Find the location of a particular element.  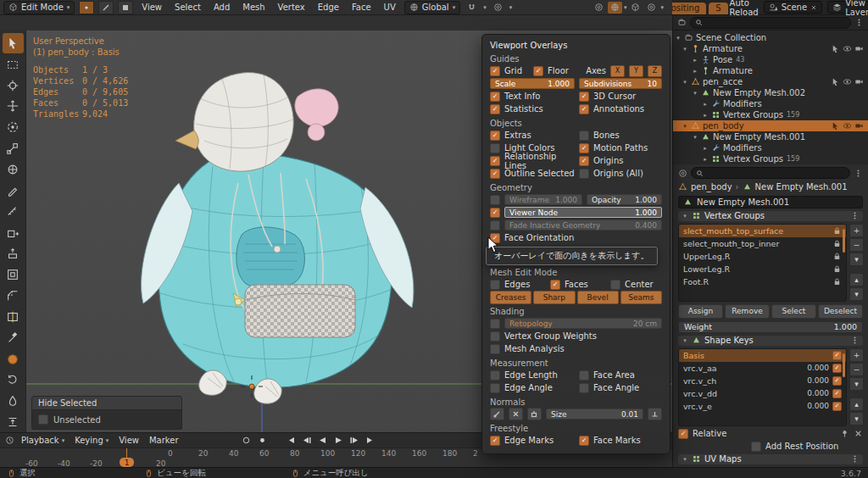

viewer-node-checkbox is located at coordinates (495, 213).